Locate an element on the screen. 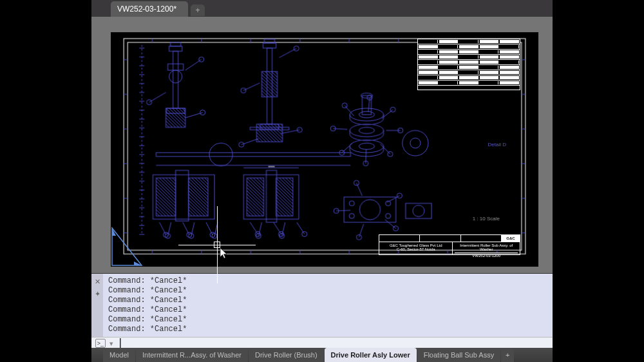  command-history-lines: Command: *Cancel*Command: *Cancel*Comman… is located at coordinates (328, 305).